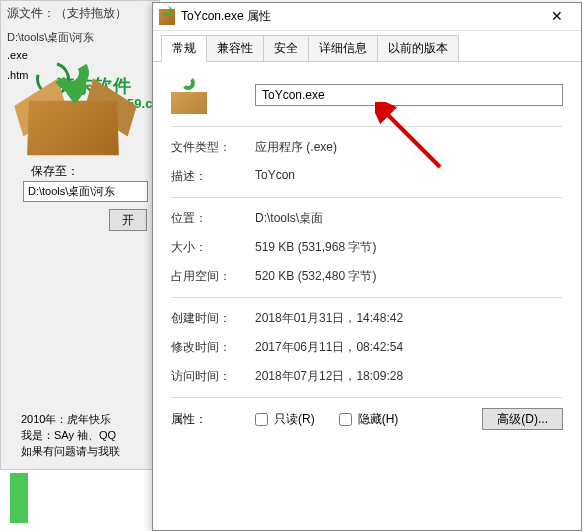 This screenshot has height=531, width=583. Describe the element at coordinates (360, 16) in the screenshot. I see `dialog-title: ToYcon.exe 属性` at that location.